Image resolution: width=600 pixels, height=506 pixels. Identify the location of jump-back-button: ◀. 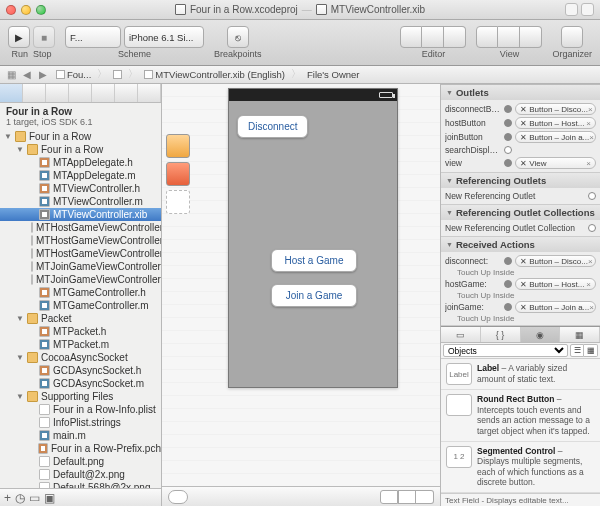
(27, 74).